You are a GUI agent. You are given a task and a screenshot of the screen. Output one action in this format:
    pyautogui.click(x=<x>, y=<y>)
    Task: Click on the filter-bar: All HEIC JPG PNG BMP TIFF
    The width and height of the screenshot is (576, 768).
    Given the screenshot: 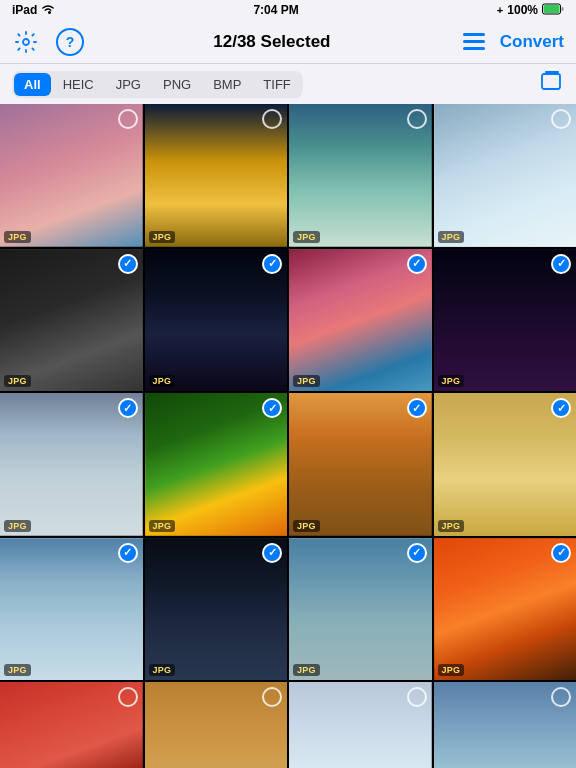 What is the action you would take?
    pyautogui.click(x=288, y=84)
    